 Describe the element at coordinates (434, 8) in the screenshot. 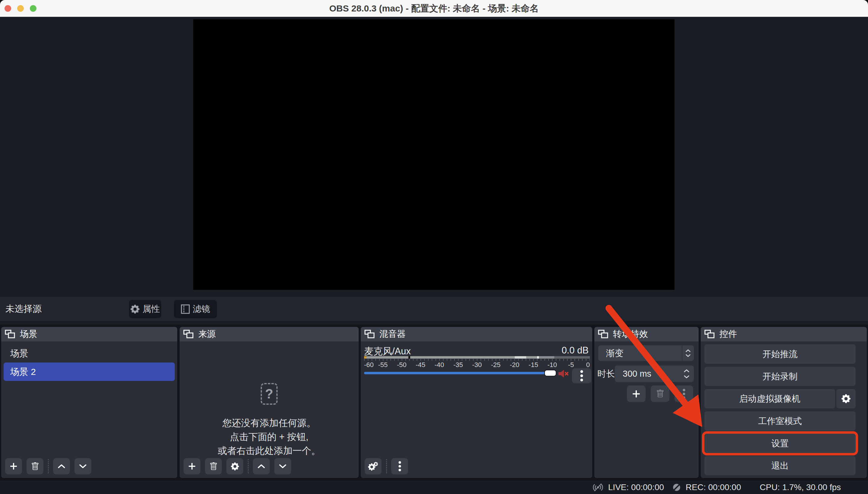

I see `title-bar: OBS 28.0.3 (mac) - 配置文件: 未命名 - 场景: 未命名` at that location.